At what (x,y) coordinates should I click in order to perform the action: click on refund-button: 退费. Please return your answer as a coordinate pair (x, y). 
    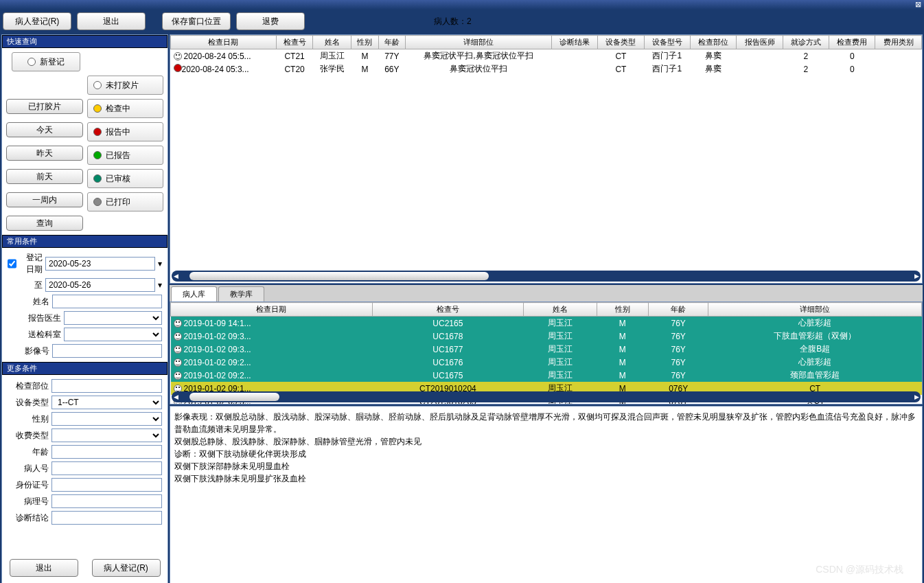
    Looking at the image, I should click on (270, 21).